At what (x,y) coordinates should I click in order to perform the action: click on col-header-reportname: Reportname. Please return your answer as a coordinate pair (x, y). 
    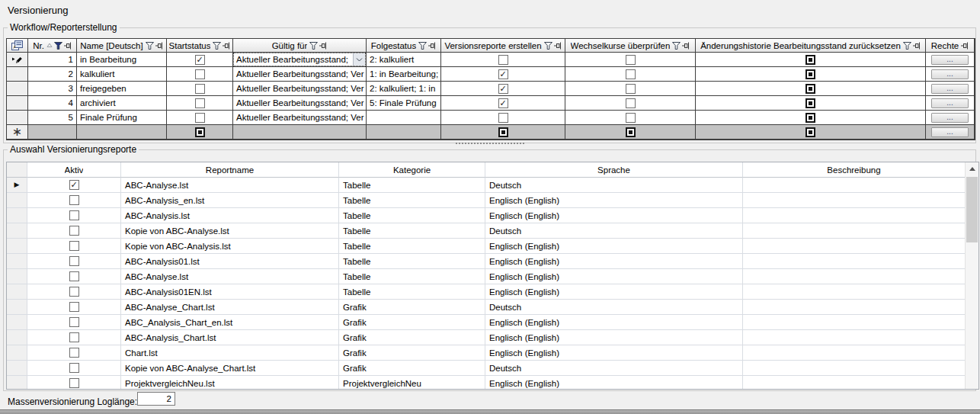
    Looking at the image, I should click on (230, 170).